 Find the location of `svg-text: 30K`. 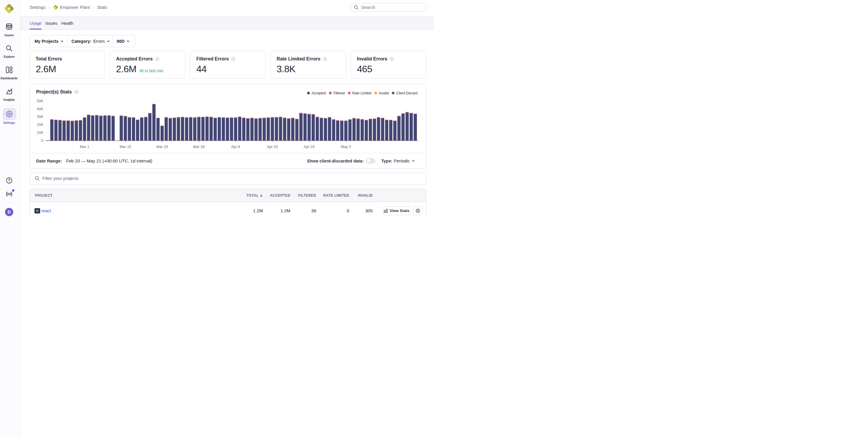

svg-text: 30K is located at coordinates (40, 117).